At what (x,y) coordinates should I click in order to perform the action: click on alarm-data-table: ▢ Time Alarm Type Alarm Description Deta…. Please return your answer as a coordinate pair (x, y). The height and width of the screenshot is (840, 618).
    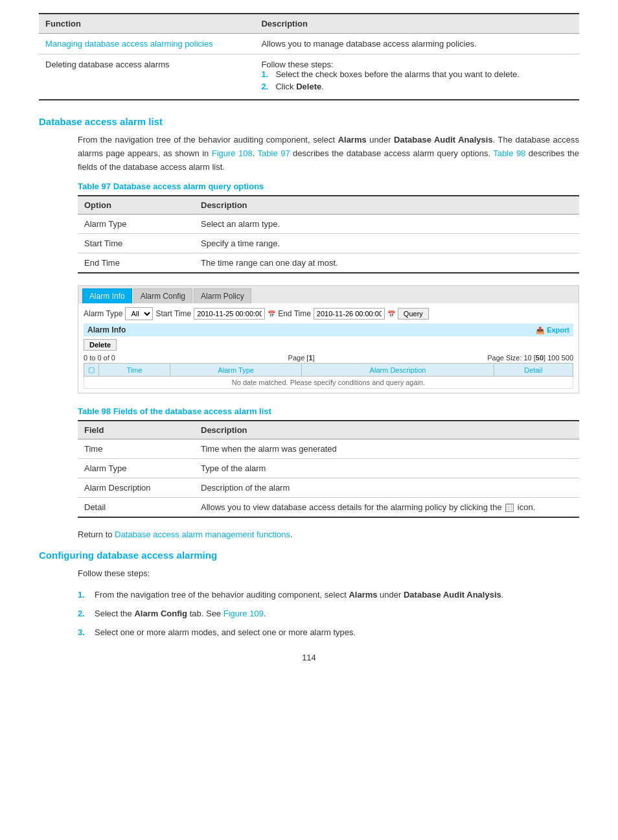
    Looking at the image, I should click on (328, 376).